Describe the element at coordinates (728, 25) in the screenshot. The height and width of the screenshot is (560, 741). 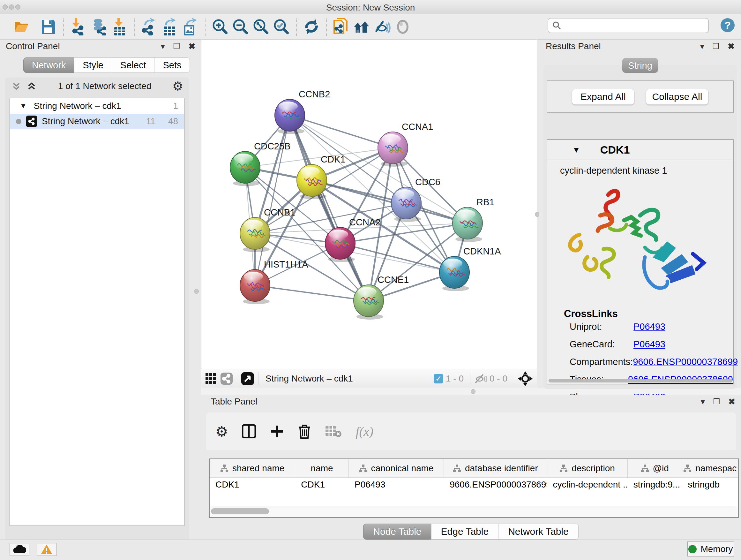
I see `help-icon: ?` at that location.